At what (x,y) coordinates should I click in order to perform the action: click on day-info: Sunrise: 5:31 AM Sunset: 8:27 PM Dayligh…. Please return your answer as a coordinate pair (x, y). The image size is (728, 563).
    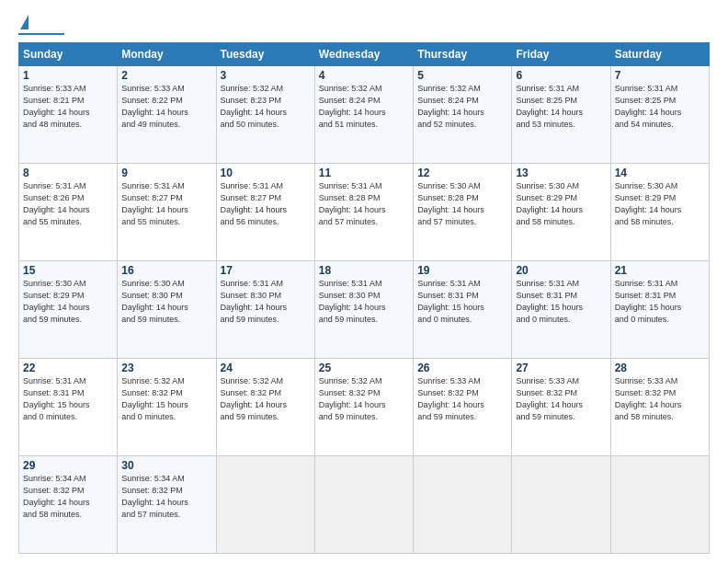
    Looking at the image, I should click on (266, 204).